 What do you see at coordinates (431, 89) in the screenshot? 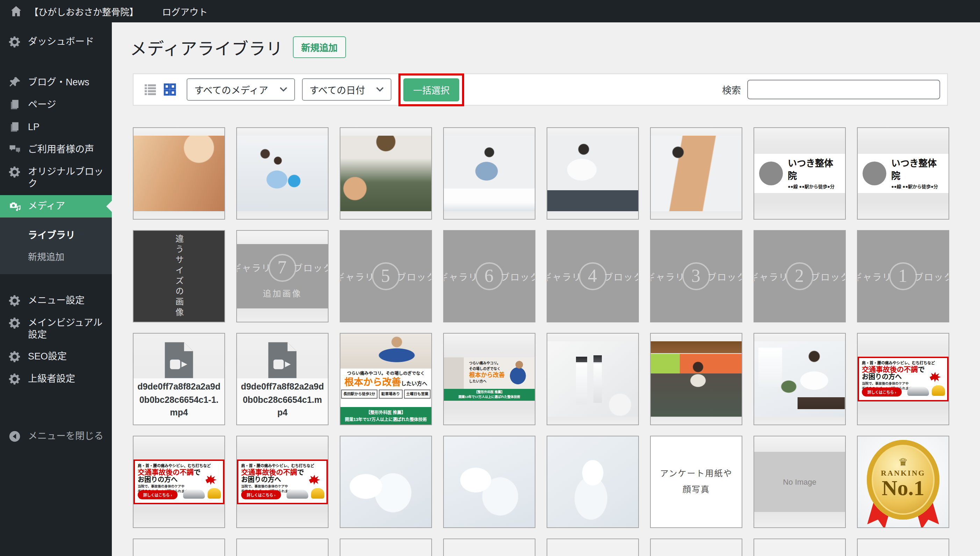
I see `annotation-highlight-box: 一括選択` at bounding box center [431, 89].